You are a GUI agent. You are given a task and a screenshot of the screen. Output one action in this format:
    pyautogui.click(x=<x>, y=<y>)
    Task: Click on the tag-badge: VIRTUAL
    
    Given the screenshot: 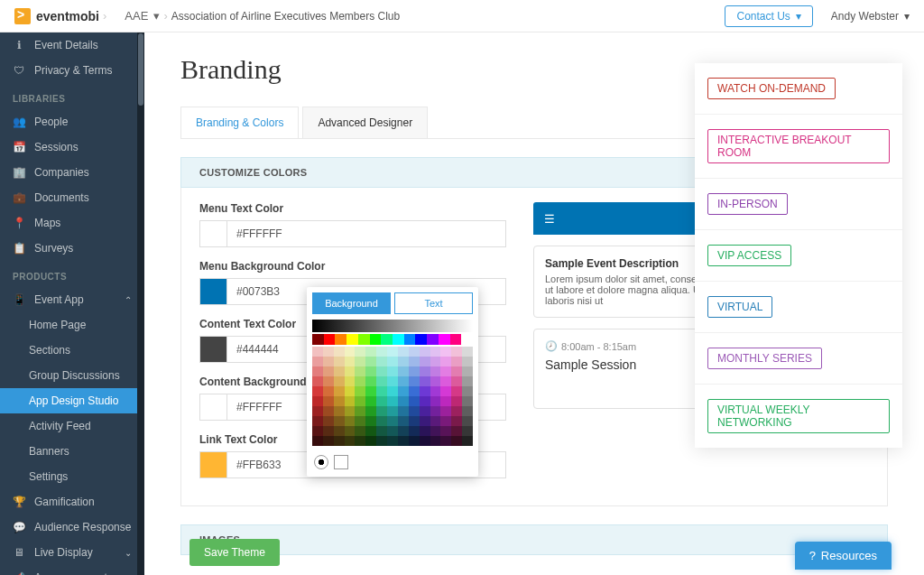 What is the action you would take?
    pyautogui.click(x=740, y=307)
    